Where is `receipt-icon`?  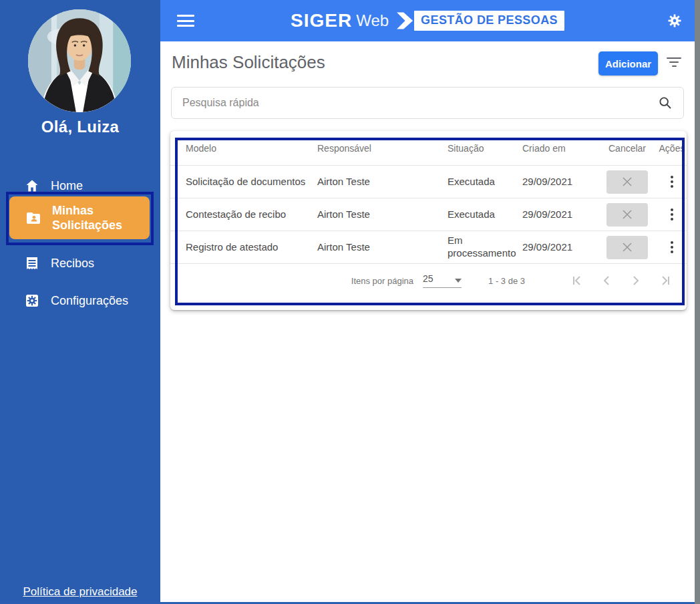 receipt-icon is located at coordinates (32, 263).